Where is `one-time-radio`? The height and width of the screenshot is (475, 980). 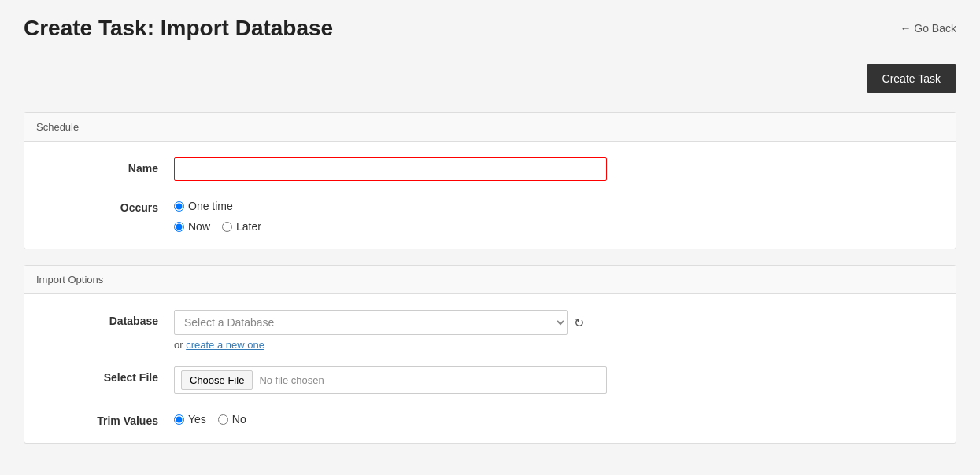
one-time-radio is located at coordinates (179, 206).